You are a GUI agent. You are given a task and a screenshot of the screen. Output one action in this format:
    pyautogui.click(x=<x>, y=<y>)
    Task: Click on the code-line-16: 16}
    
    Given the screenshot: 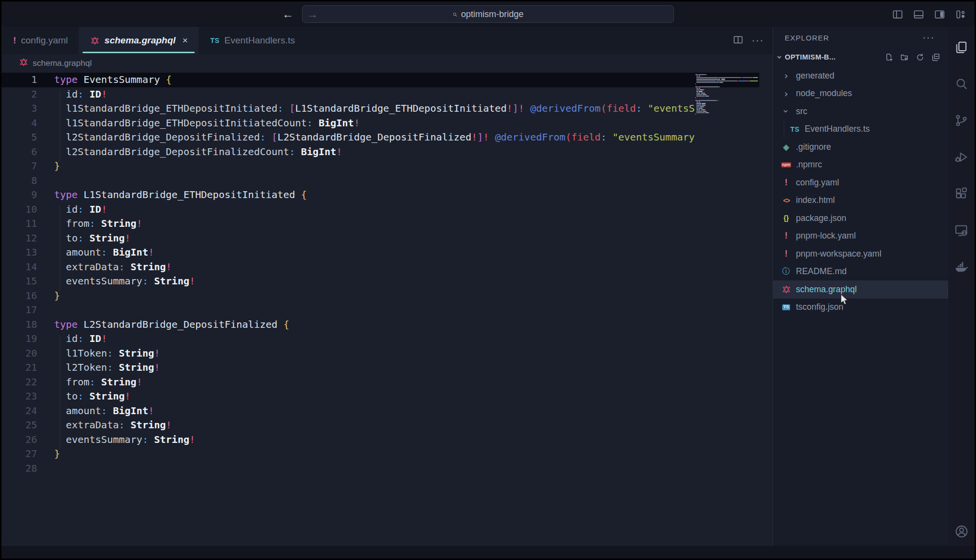 What is the action you would take?
    pyautogui.click(x=387, y=296)
    